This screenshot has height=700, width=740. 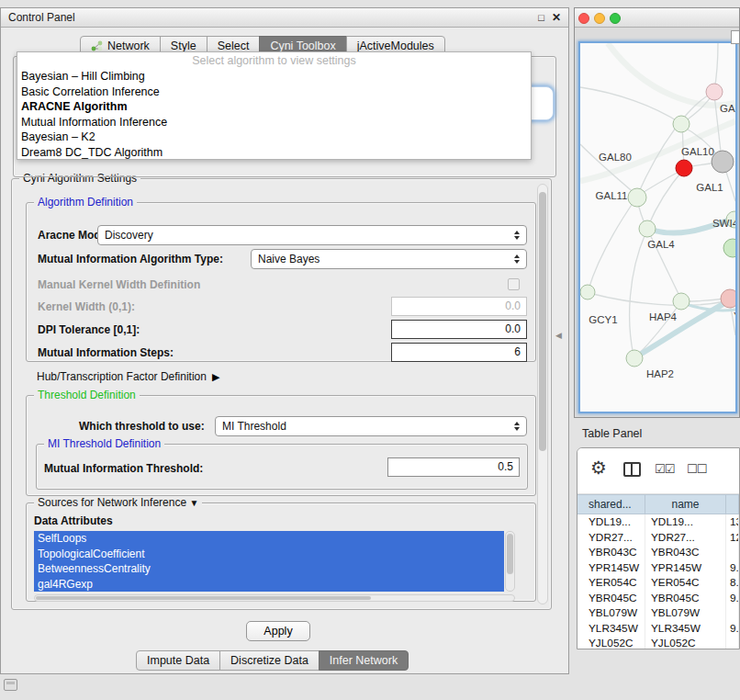 What do you see at coordinates (733, 504) in the screenshot?
I see `column-header-clipped` at bounding box center [733, 504].